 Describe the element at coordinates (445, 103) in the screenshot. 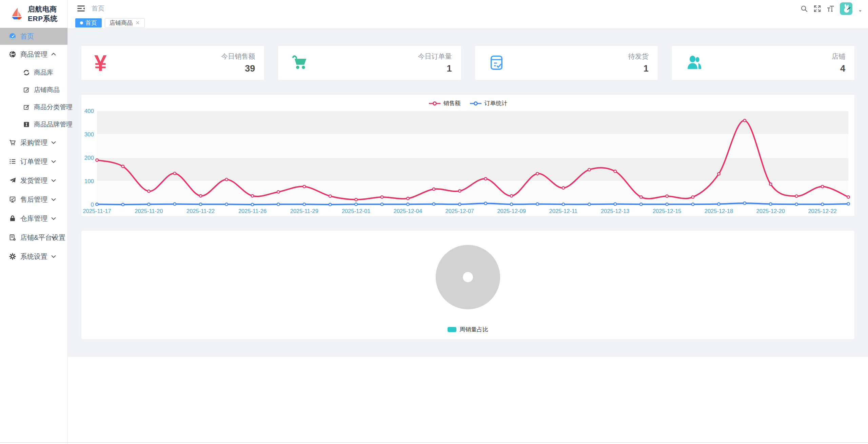

I see `legend-item: 销售额` at that location.